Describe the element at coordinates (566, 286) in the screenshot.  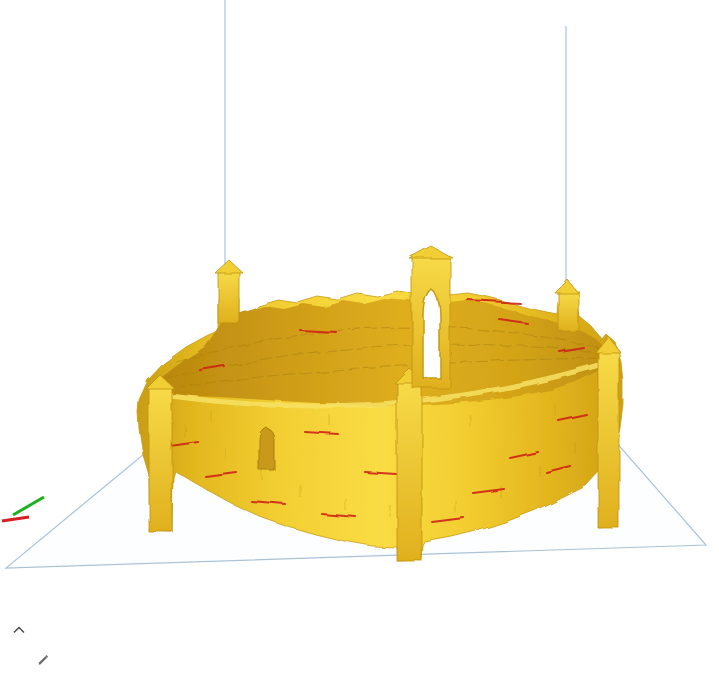
I see `rim-turret-right-cap` at that location.